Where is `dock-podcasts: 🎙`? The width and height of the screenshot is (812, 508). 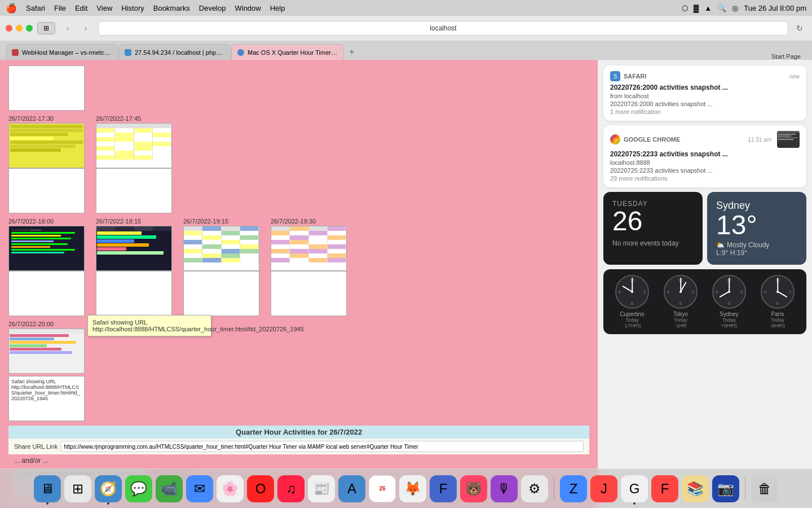
dock-podcasts: 🎙 is located at coordinates (504, 489).